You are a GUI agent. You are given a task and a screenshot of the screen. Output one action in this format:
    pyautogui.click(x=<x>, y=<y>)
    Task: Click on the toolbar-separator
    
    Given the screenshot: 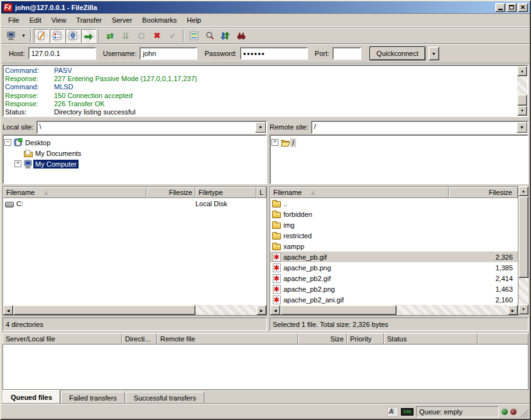 What is the action you would take?
    pyautogui.click(x=31, y=36)
    